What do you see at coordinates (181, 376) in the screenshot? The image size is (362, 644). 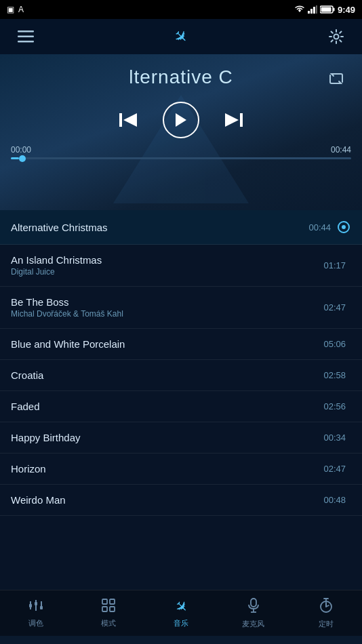 I see `track-row: Croatia 02:58` at bounding box center [181, 376].